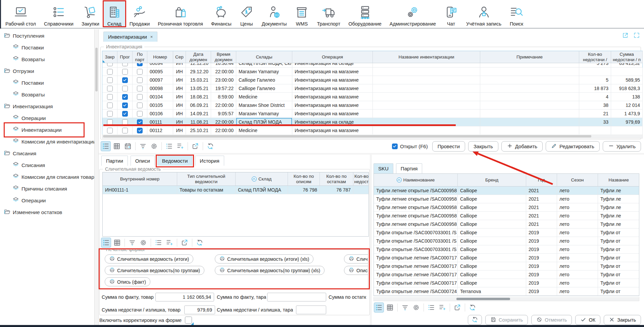  What do you see at coordinates (361, 179) in the screenshot?
I see `column-header: Кол-во недост` at bounding box center [361, 179].